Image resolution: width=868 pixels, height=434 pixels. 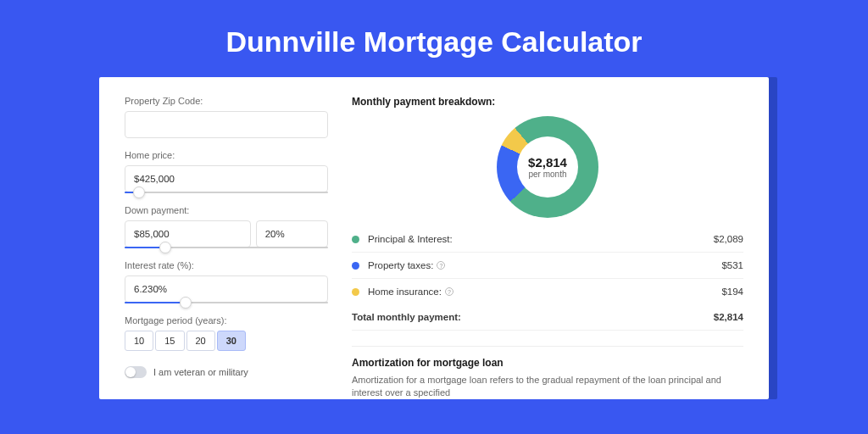 I want to click on legend-row: Property taxes:?$531, so click(x=548, y=266).